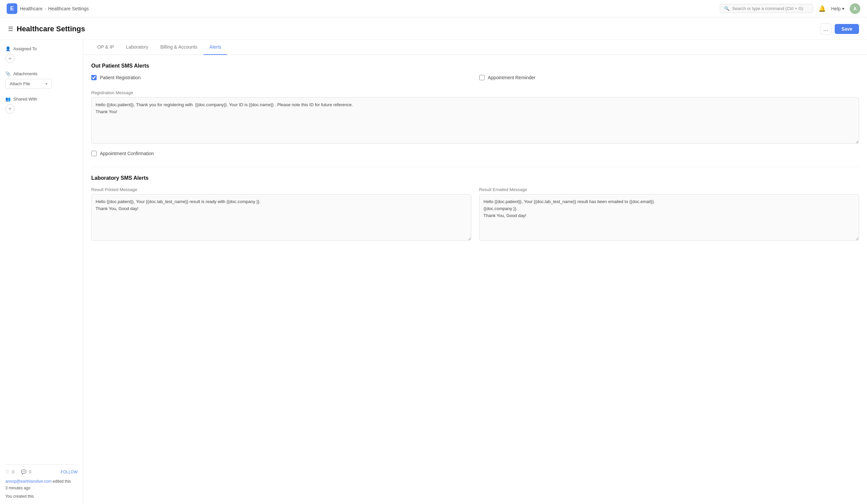 This screenshot has width=867, height=504. What do you see at coordinates (179, 47) in the screenshot?
I see `tab-billing: Billing & Accounts` at bounding box center [179, 47].